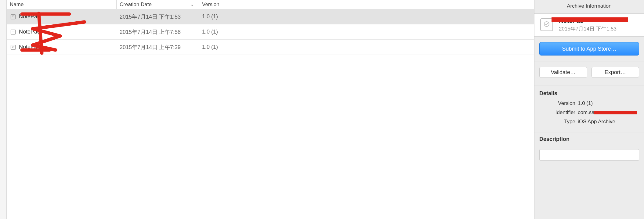  What do you see at coordinates (607, 103) in the screenshot?
I see `detail-val-version: 1.0 (1)` at bounding box center [607, 103].